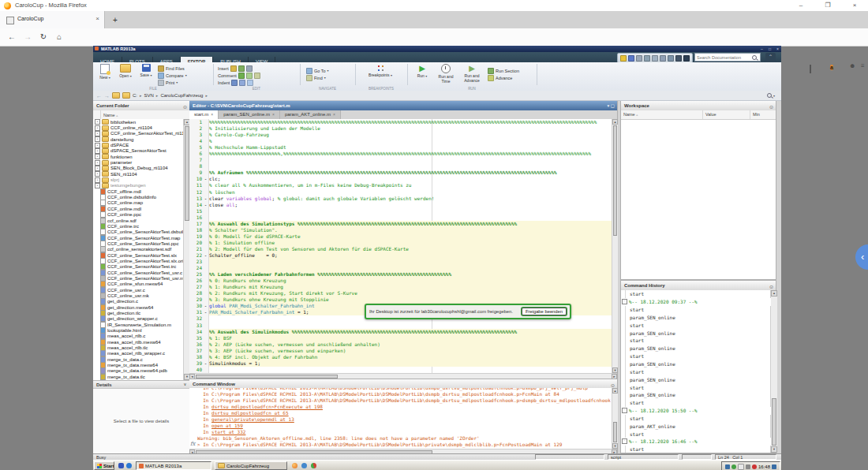 This screenshot has height=470, width=868. What do you see at coordinates (181, 95) in the screenshot?
I see `breadcrumb-item: CaroloCupFahrzeug` at bounding box center [181, 95].